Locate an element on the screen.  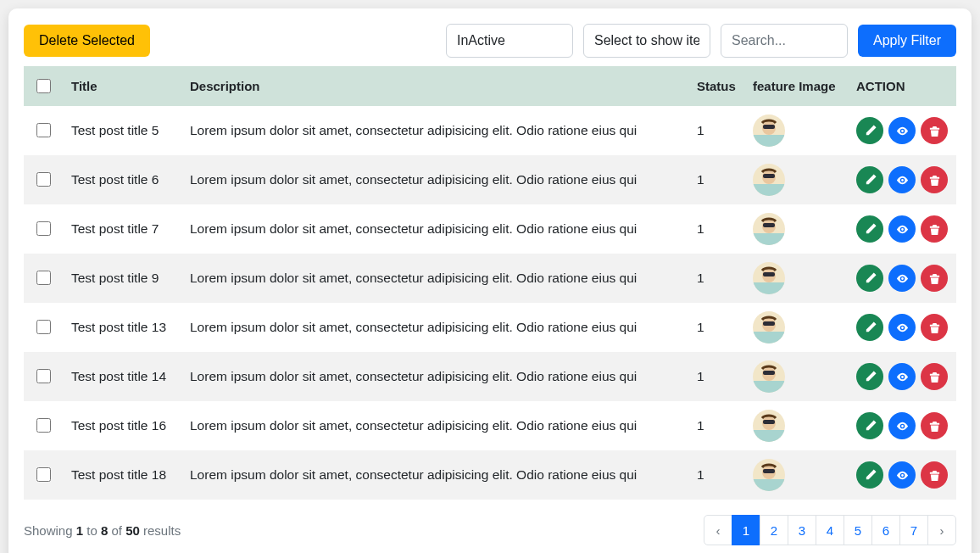
toolbar: Delete Selected Apply Filter is located at coordinates (490, 41).